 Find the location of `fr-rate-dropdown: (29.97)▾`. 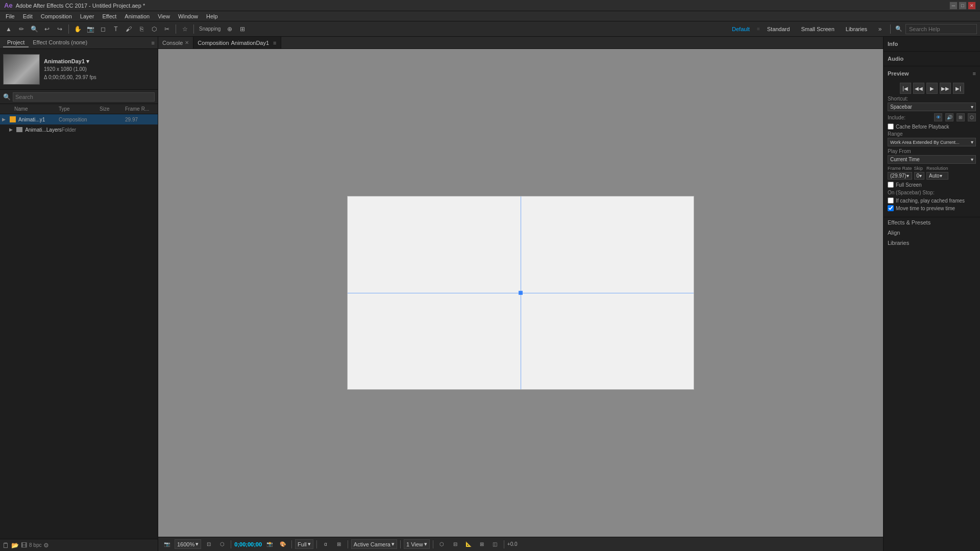

fr-rate-dropdown: (29.97)▾ is located at coordinates (900, 176).